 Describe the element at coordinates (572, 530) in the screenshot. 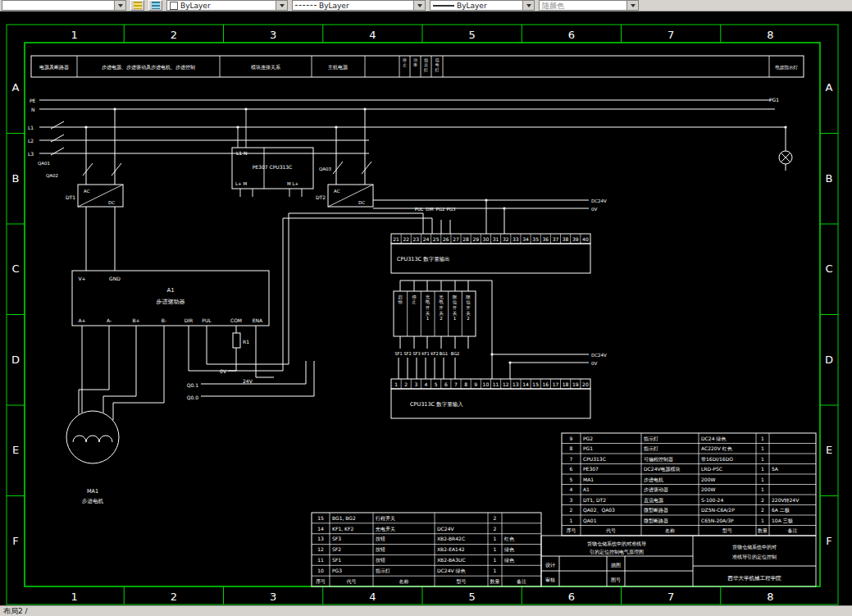

I see `table-header-cell: 序号` at that location.